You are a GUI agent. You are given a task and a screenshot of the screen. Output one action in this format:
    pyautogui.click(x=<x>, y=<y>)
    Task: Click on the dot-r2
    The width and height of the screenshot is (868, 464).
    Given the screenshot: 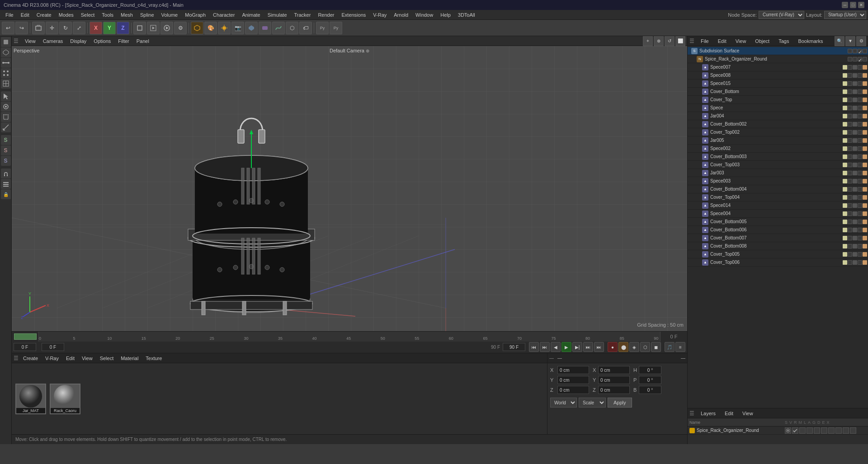 What is the action you would take?
    pyautogui.click(x=860, y=75)
    